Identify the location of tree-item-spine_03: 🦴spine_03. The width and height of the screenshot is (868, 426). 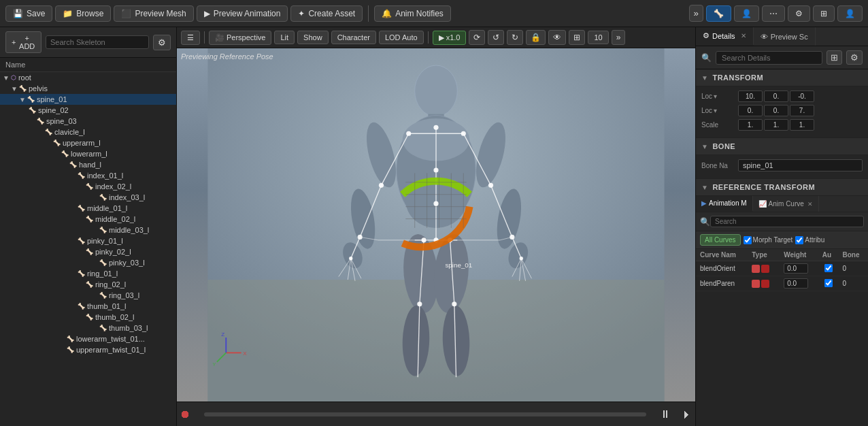
(88, 121).